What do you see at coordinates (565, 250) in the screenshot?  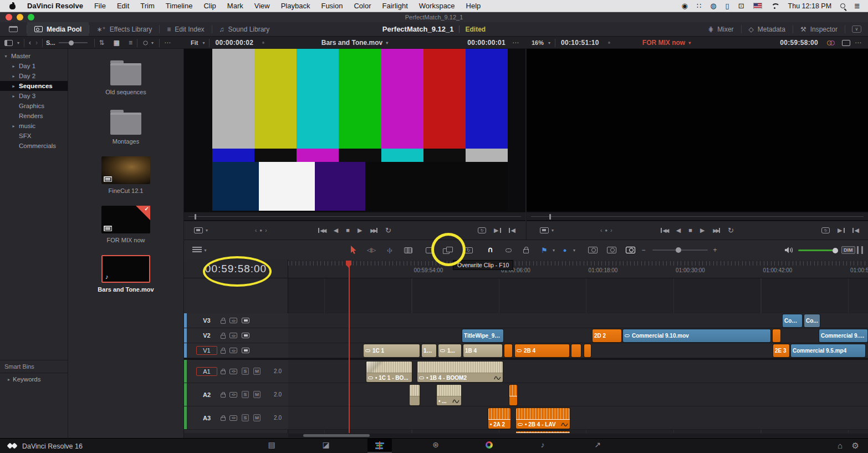 I see `add-marker-button: ●` at bounding box center [565, 250].